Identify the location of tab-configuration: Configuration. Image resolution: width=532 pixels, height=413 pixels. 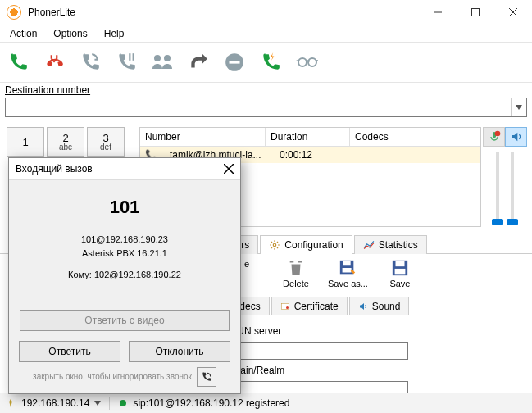
(306, 244).